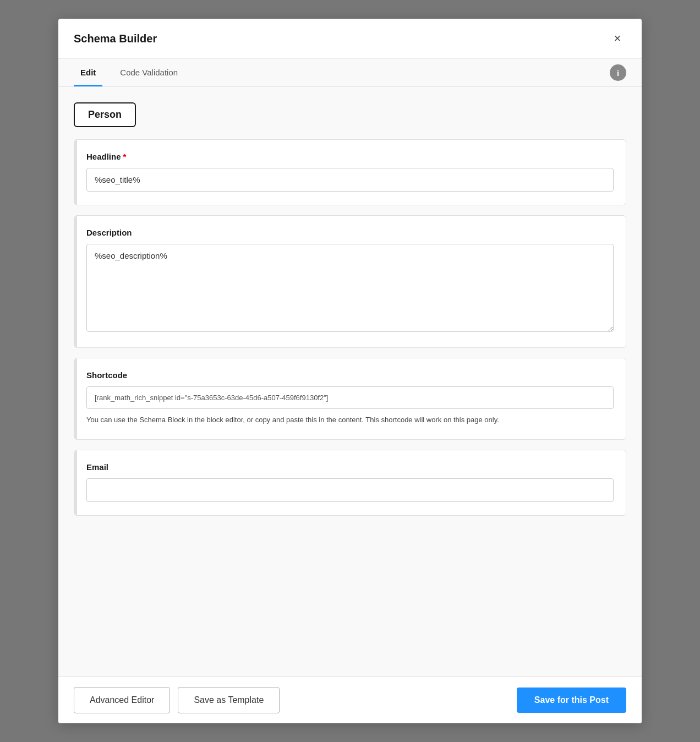  Describe the element at coordinates (350, 156) in the screenshot. I see `headline-label: Headline *` at that location.